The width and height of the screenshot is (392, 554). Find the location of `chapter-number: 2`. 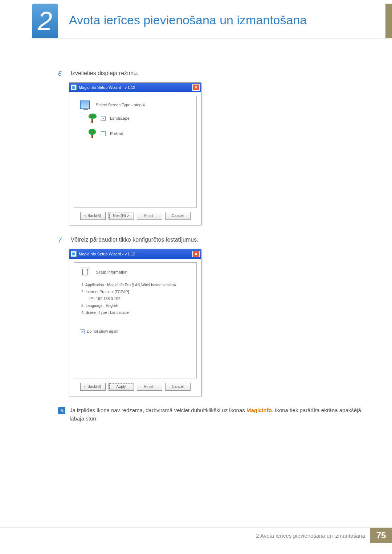

chapter-number: 2 is located at coordinates (45, 21).